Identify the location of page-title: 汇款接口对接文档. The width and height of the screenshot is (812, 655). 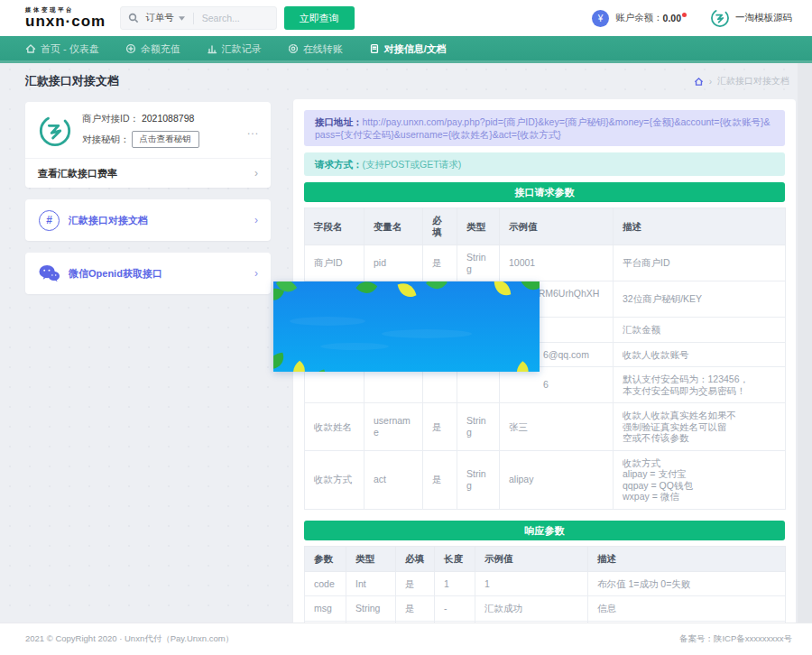
(72, 81).